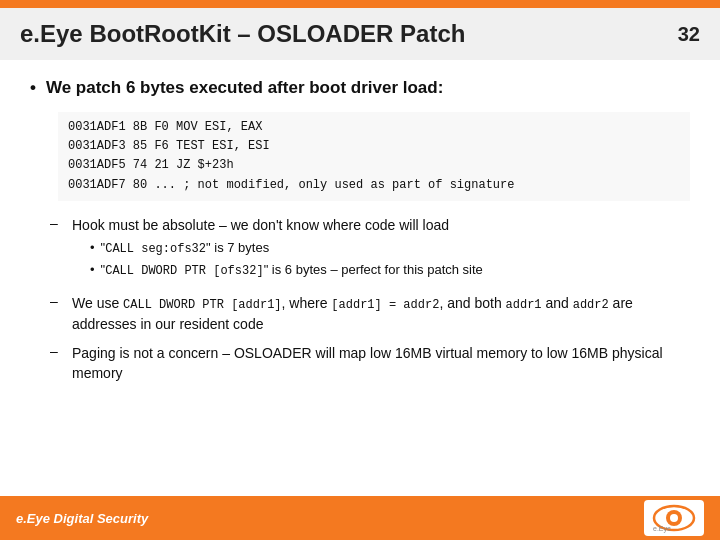 This screenshot has width=720, height=540. What do you see at coordinates (244, 88) in the screenshot?
I see `main-bullet-text: We patch 6 bytes executed after boot dri…` at bounding box center [244, 88].